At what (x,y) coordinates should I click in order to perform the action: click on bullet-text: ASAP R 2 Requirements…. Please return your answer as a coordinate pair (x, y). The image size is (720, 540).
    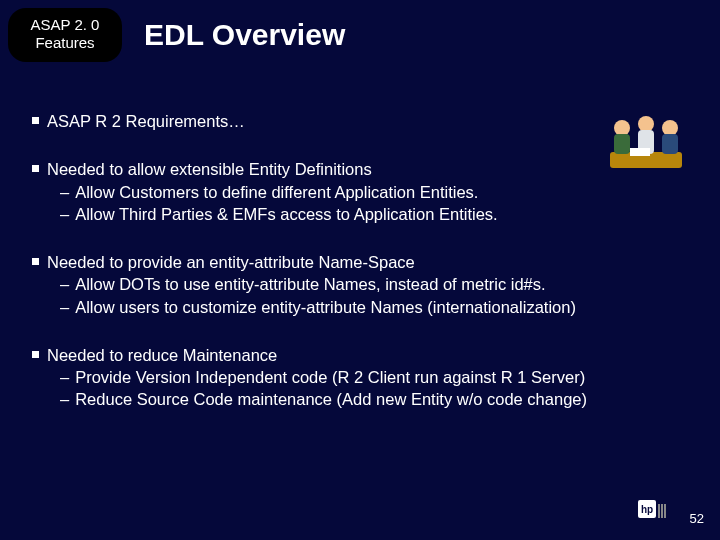
    Looking at the image, I should click on (146, 121).